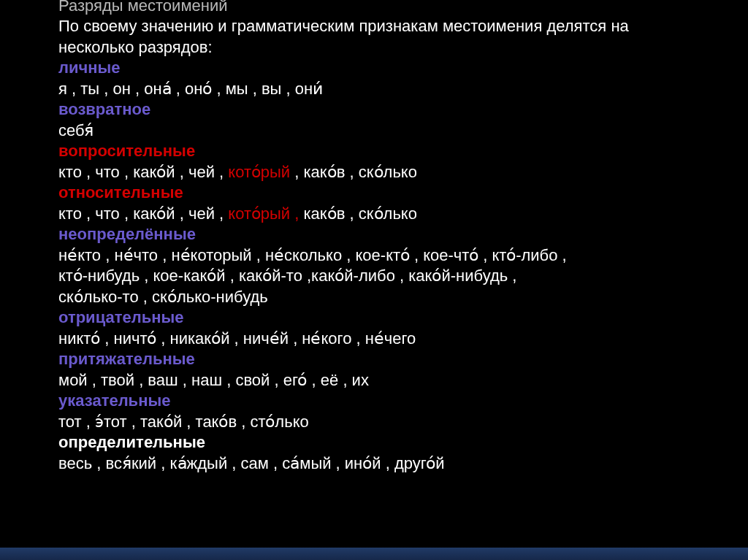 Image resolution: width=748 pixels, height=560 pixels. What do you see at coordinates (398, 276) in the screenshot?
I see `category-indefinite-items-2: кто́-нибудь , кое-како́й , како́й-то ,ка…` at bounding box center [398, 276].